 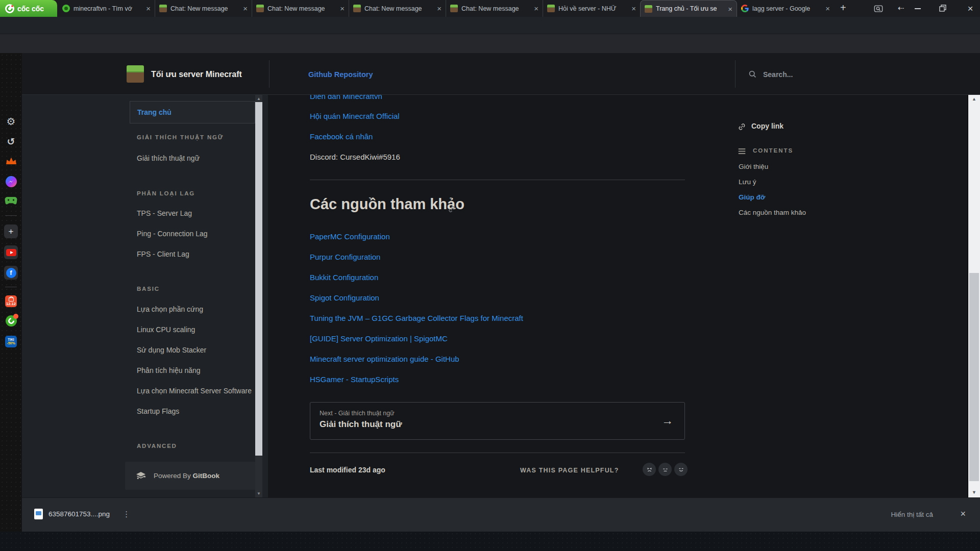 I want to click on windows-taskbar: 4 ^ V X 9:17 PM 21/11/2021, so click(x=490, y=541).